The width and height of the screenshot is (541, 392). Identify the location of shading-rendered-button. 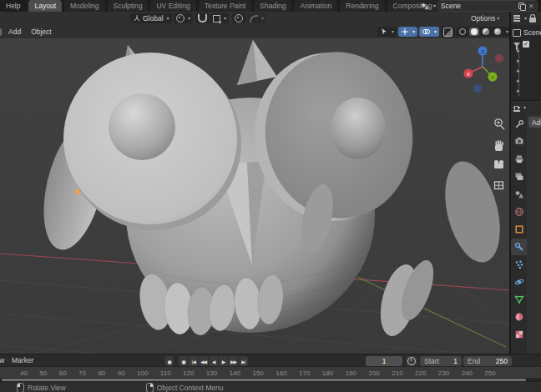
(498, 32).